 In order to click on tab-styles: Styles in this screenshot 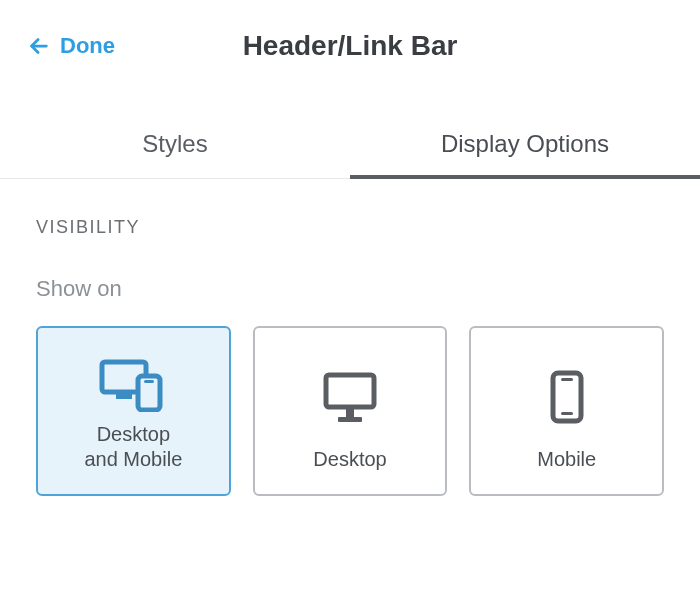, I will do `click(175, 145)`.